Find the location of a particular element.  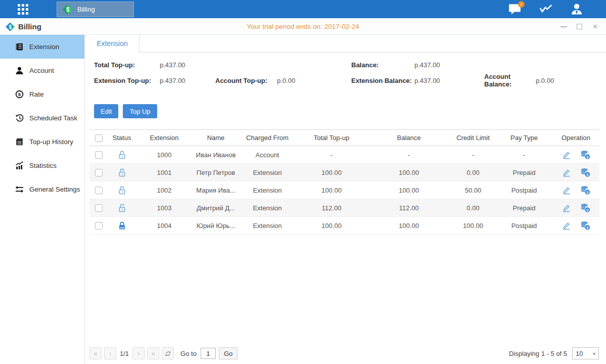

account-balance-label: Account Balance: is located at coordinates (510, 80).